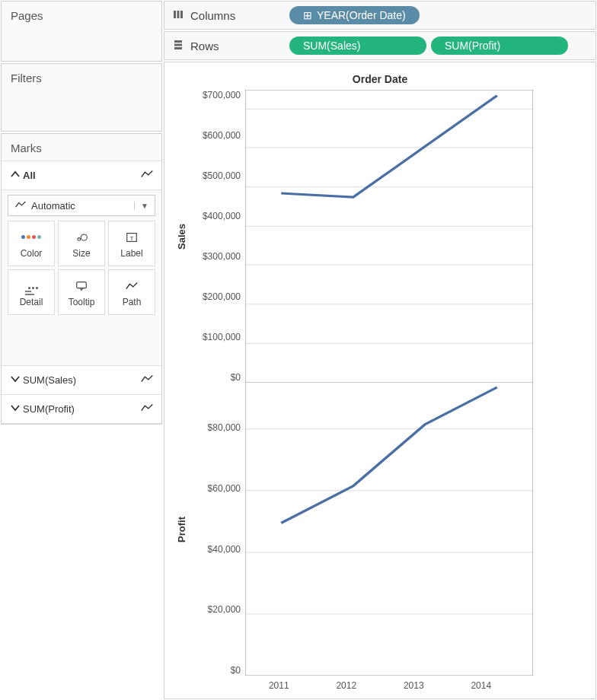  What do you see at coordinates (14, 175) in the screenshot?
I see `caret-up-icon` at bounding box center [14, 175].